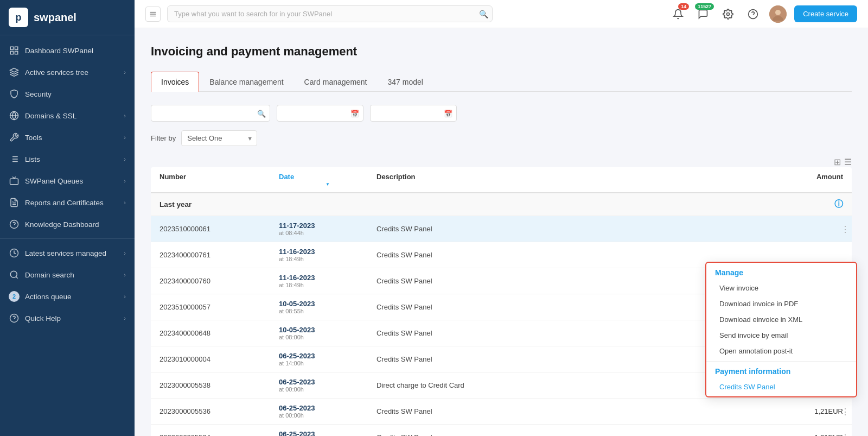 The image size is (868, 436). Describe the element at coordinates (703, 14) in the screenshot. I see `messages-button: 11527` at that location.